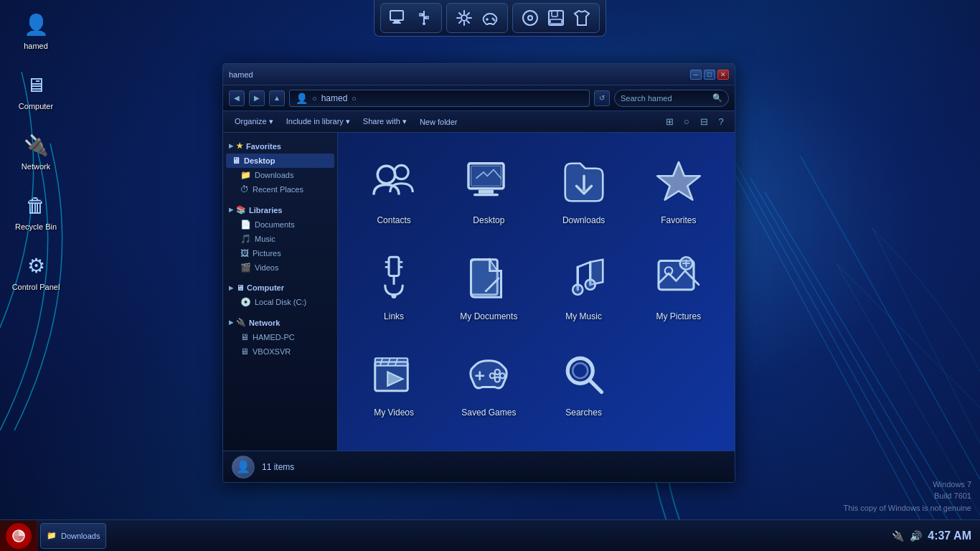 Image resolution: width=980 pixels, height=551 pixels. What do you see at coordinates (489, 382) in the screenshot?
I see `folder-saved-games: Saved Games` at bounding box center [489, 382].